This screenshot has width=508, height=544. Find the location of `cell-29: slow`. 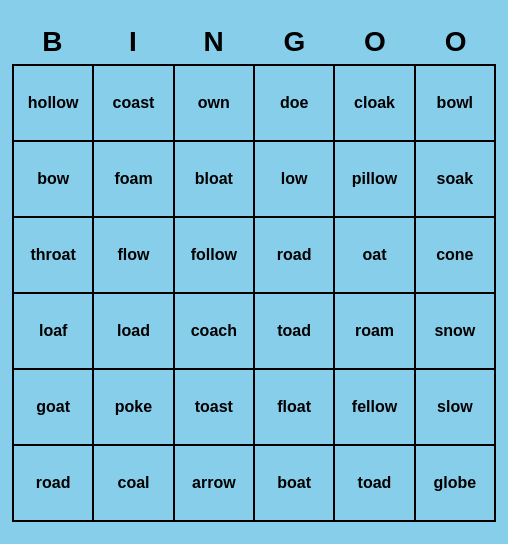

cell-29: slow is located at coordinates (456, 408).